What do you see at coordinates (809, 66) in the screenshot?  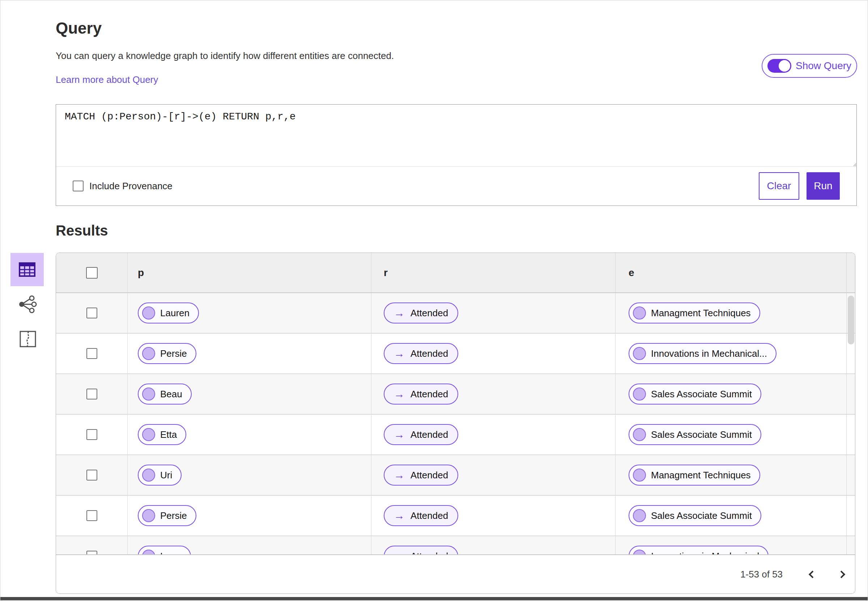 I see `show-query-toggle: Show Query` at bounding box center [809, 66].